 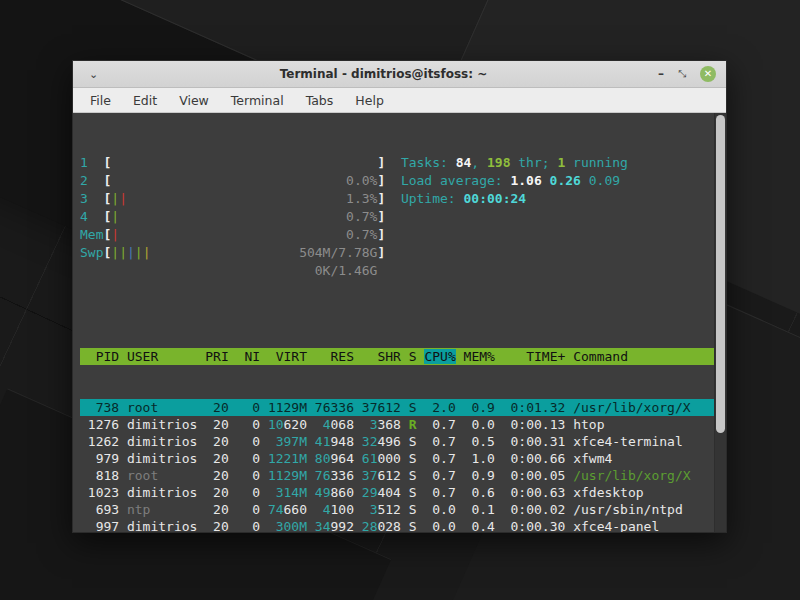 What do you see at coordinates (682, 74) in the screenshot?
I see `maximize-button: ⤡` at bounding box center [682, 74].